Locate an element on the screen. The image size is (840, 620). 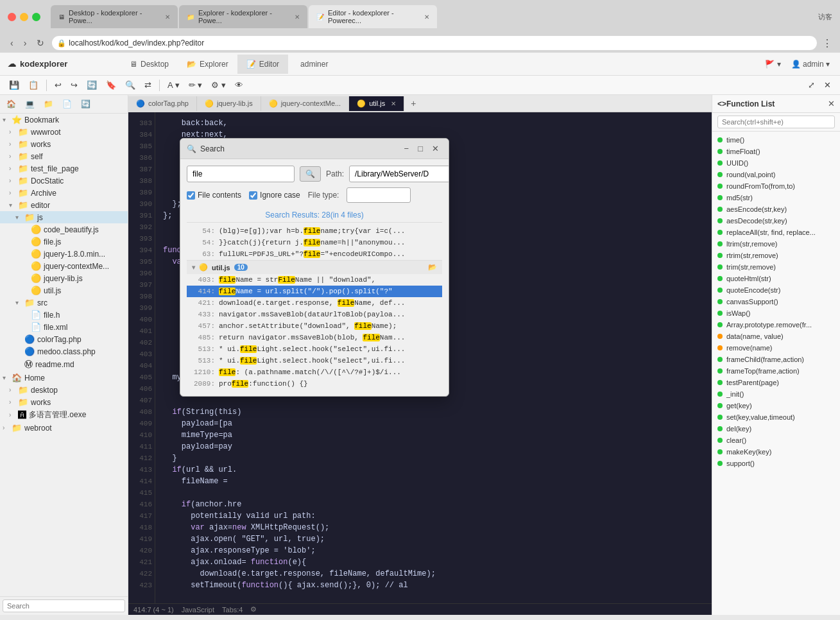
tree-item-code_beautify: 🟡code_beautify.js is located at coordinates (64, 230).